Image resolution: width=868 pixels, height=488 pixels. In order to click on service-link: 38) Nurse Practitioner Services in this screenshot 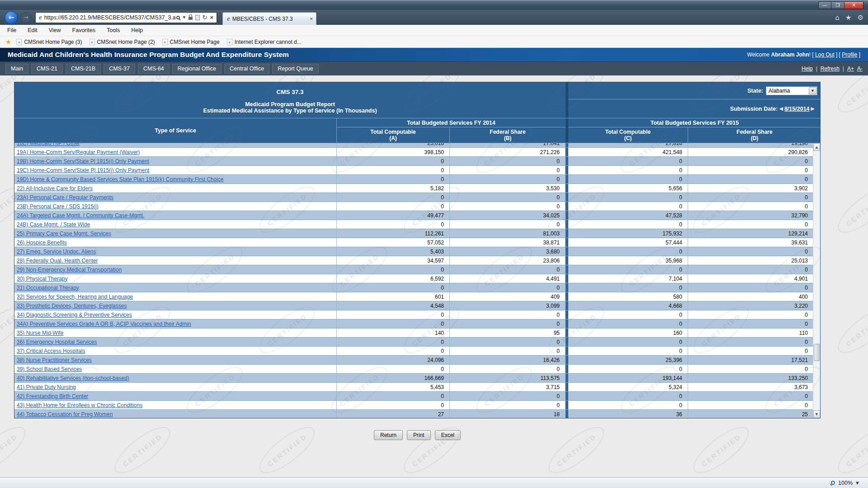, I will do `click(54, 360)`.